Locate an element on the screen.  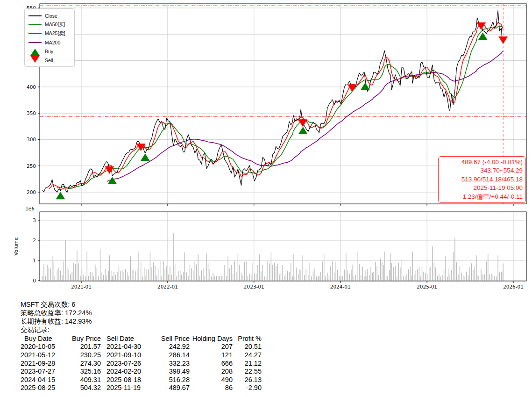
buy-marker is located at coordinates (60, 195).